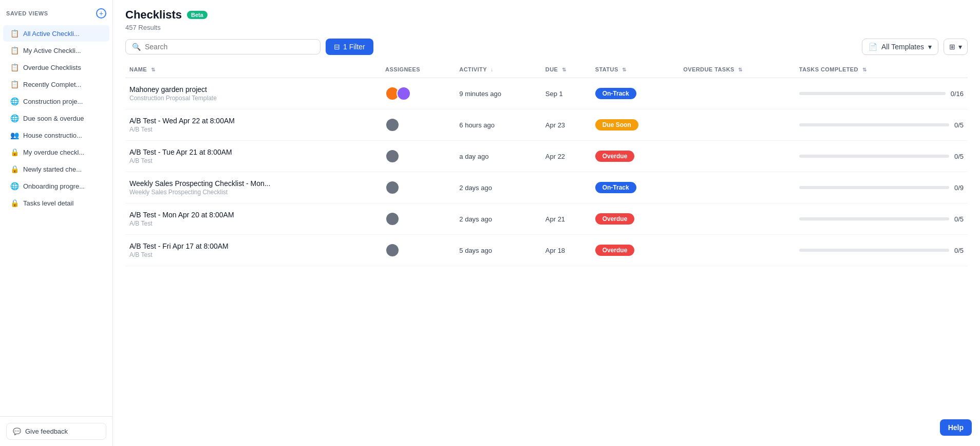 Image resolution: width=980 pixels, height=446 pixels. Describe the element at coordinates (52, 50) in the screenshot. I see `sidebar-item-label: My Active Checkli...` at that location.